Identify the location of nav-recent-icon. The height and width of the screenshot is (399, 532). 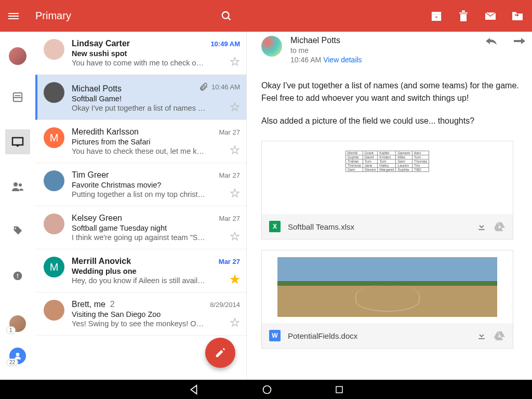
(339, 390).